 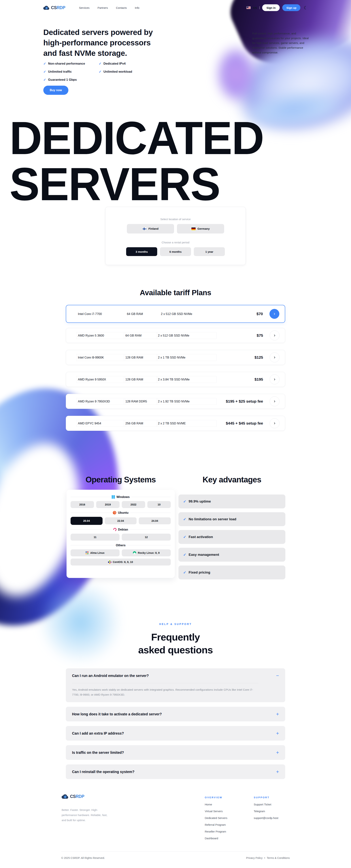 What do you see at coordinates (266, 818) in the screenshot?
I see `footer-link-support-email: support@csrdp.host` at bounding box center [266, 818].